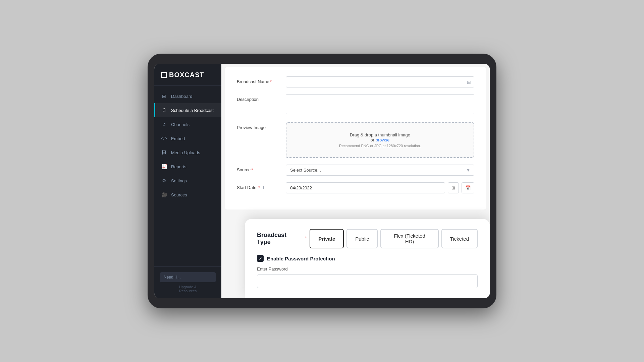 This screenshot has height=362, width=644. I want to click on app-name: BOXCAST, so click(186, 75).